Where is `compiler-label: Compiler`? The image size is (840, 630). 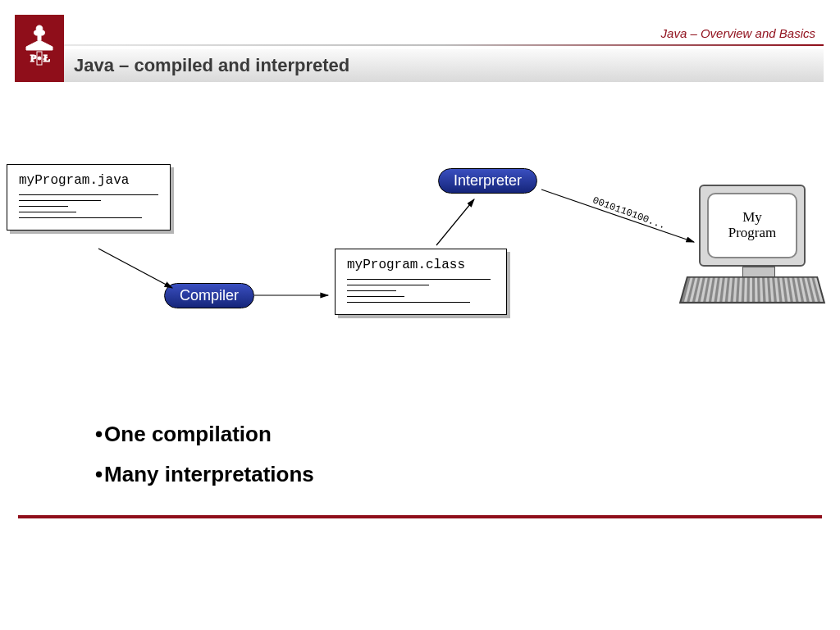
compiler-label: Compiler is located at coordinates (209, 295).